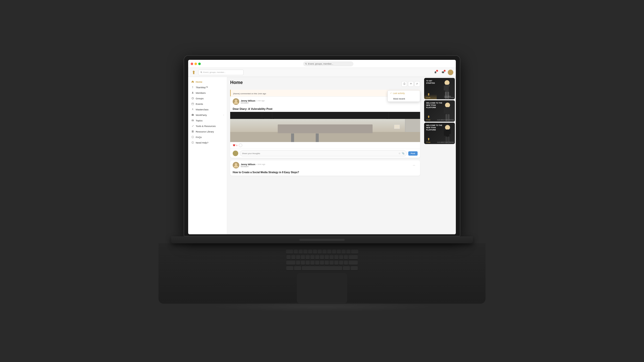 This screenshot has height=362, width=644. What do you see at coordinates (323, 153) in the screenshot?
I see `comment-input-wrapper-1: ☺ 📎` at bounding box center [323, 153].